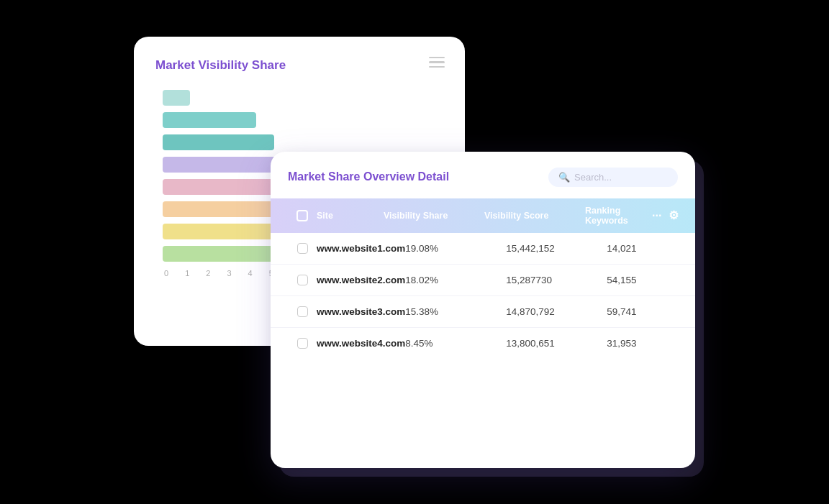 The image size is (829, 504). I want to click on row-rank-kw-0: 14,021, so click(642, 249).